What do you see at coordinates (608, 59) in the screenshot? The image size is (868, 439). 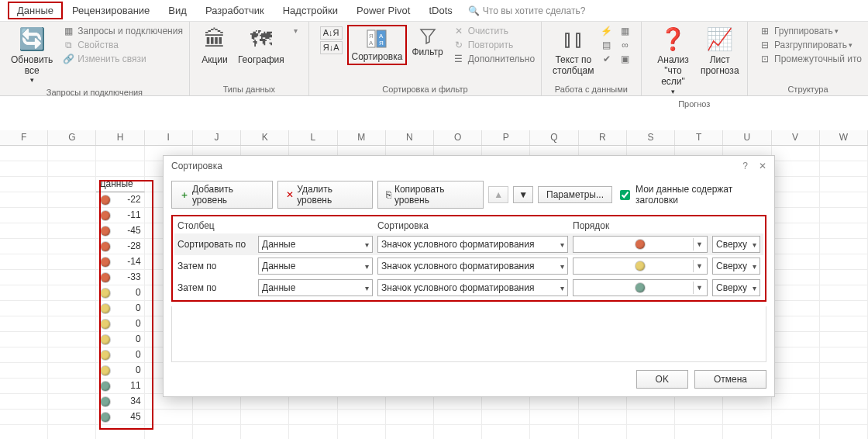 I see `data-validation-button: ✔` at bounding box center [608, 59].